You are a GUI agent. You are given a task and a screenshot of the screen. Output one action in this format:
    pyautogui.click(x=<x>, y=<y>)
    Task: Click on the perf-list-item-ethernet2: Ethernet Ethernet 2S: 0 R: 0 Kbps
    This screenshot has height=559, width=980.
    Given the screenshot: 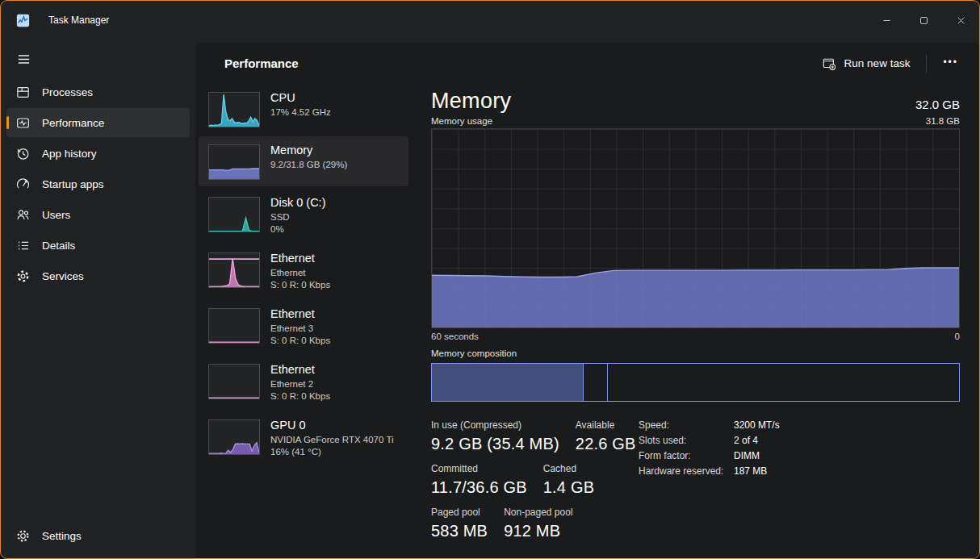 What is the action you would take?
    pyautogui.click(x=304, y=382)
    